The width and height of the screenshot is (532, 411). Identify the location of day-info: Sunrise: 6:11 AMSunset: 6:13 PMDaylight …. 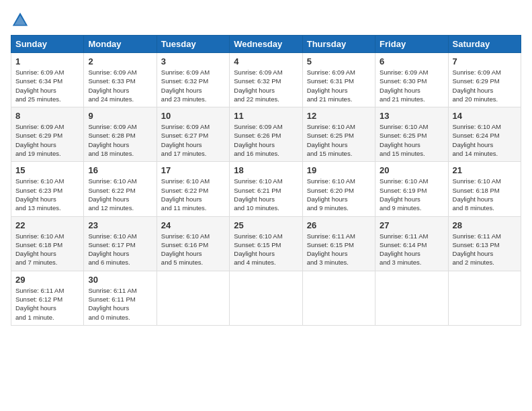
(485, 250).